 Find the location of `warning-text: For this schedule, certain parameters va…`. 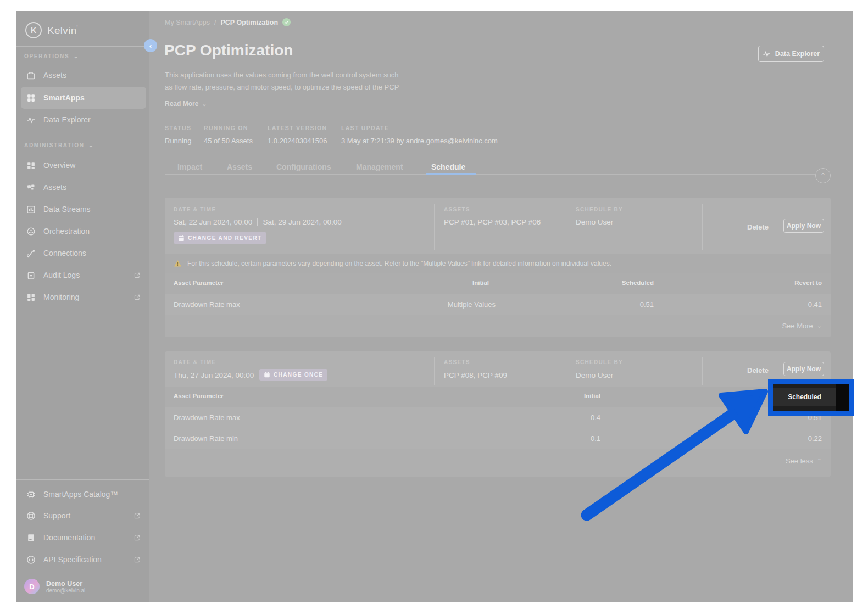

warning-text: For this schedule, certain parameters va… is located at coordinates (399, 264).